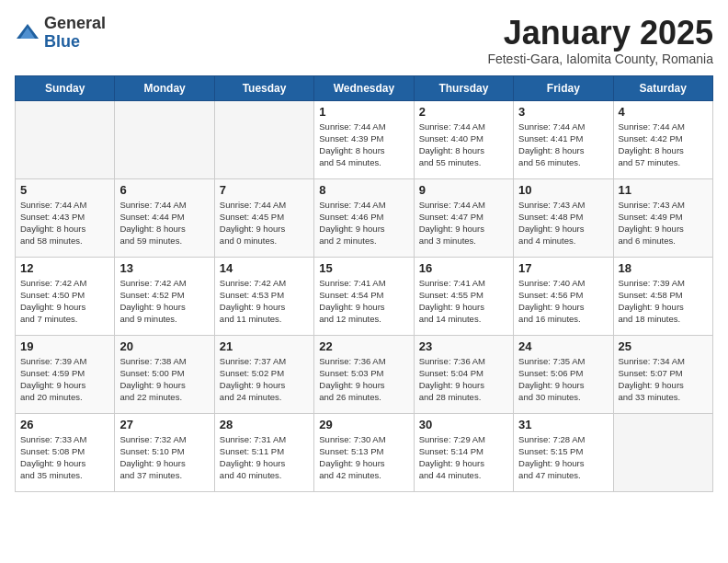  What do you see at coordinates (364, 379) in the screenshot?
I see `day-info: Sunrise: 7:36 AM Sunset: 5:03 PM Dayligh…` at bounding box center [364, 379].